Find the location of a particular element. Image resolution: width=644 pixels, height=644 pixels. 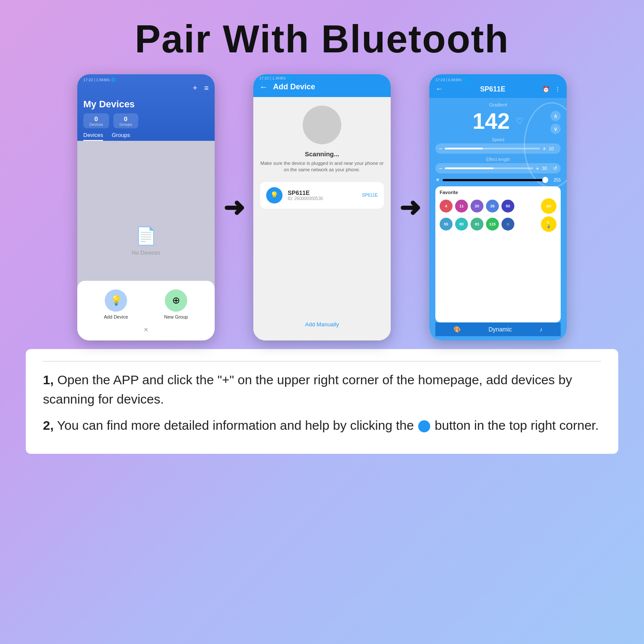

palette-icon: 🎨 is located at coordinates (457, 329).